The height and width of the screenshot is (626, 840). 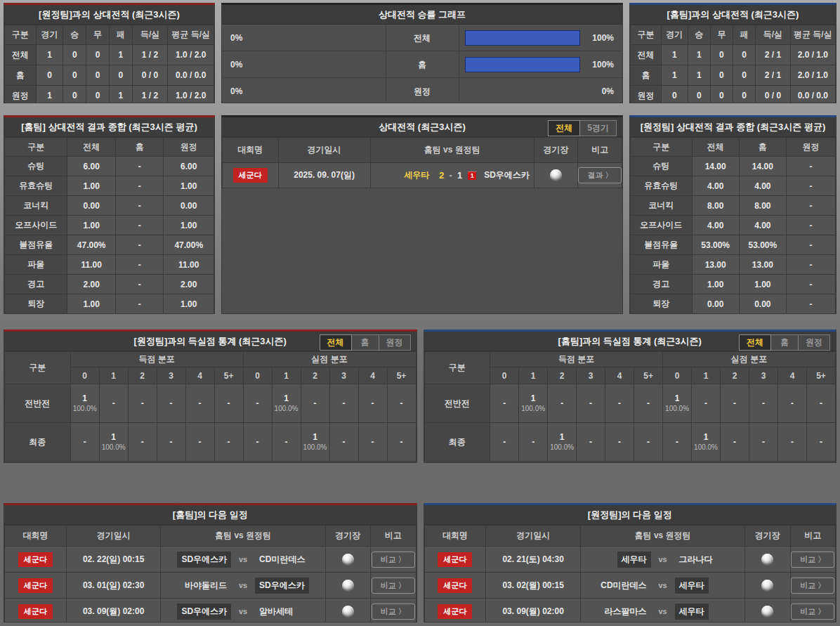 I want to click on col-header: 대회명, so click(x=36, y=536).